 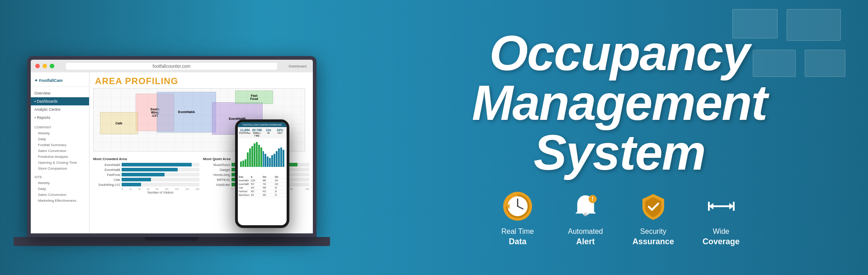 What do you see at coordinates (585, 219) in the screenshot?
I see `feature-automated-alert: ! Automated Alert` at bounding box center [585, 219].